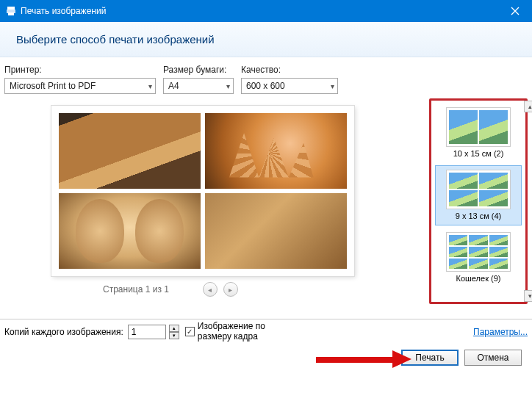 The image size is (532, 401). What do you see at coordinates (479, 278) in the screenshot?
I see `layout-label: Кошелек (9)` at bounding box center [479, 278].